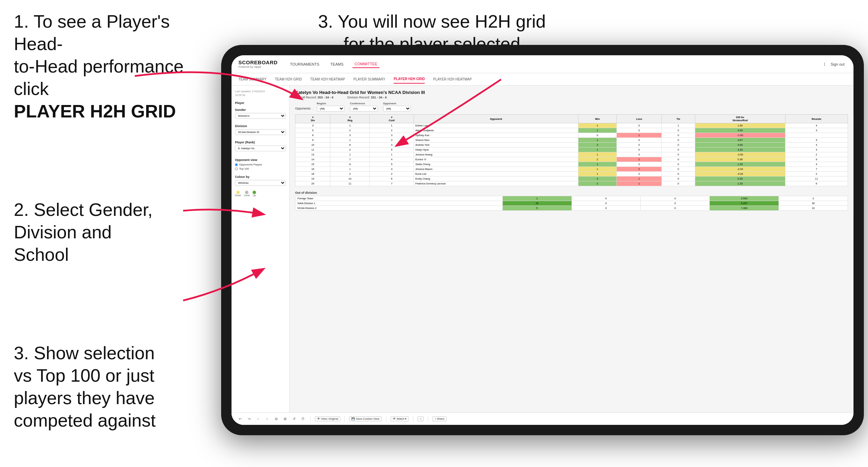 The height and width of the screenshot is (467, 868). I want to click on subnav-player-h2h-grid: PLAYER H2H GRID, so click(409, 79).